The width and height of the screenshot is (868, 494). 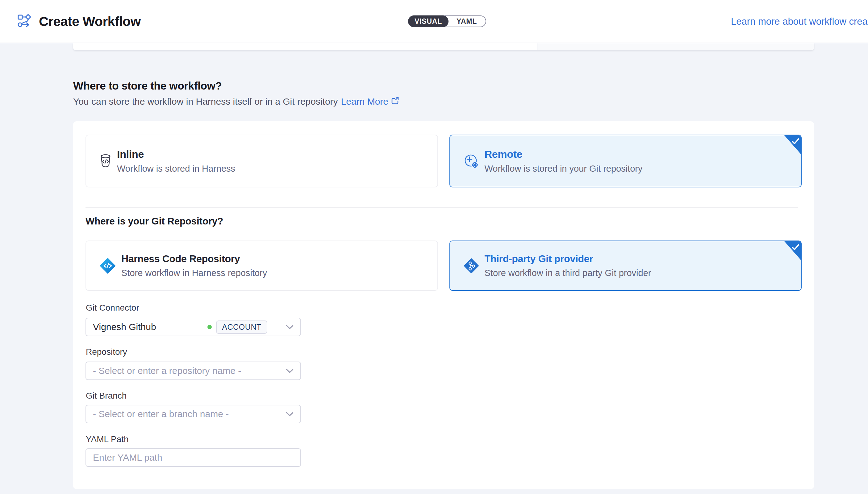 I want to click on repository-input, so click(x=189, y=370).